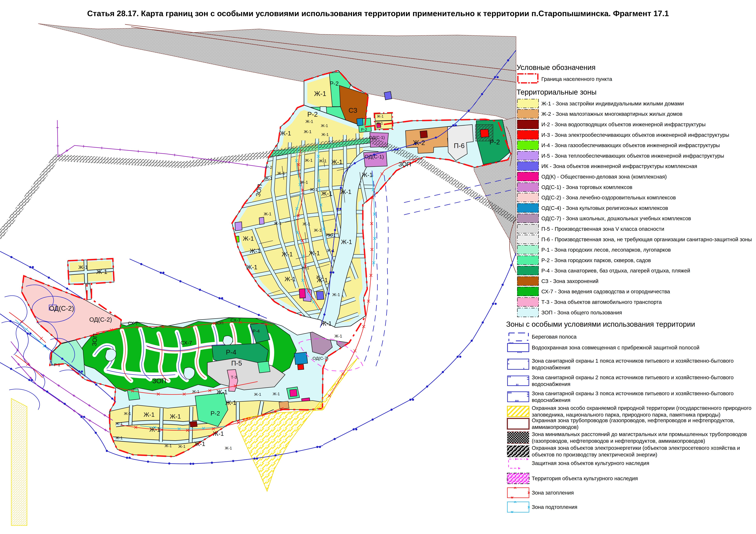 The image size is (756, 534). What do you see at coordinates (602, 302) in the screenshot?
I see `zone-label: Т-3 - Зона объектов автомобильного транс…` at bounding box center [602, 302].